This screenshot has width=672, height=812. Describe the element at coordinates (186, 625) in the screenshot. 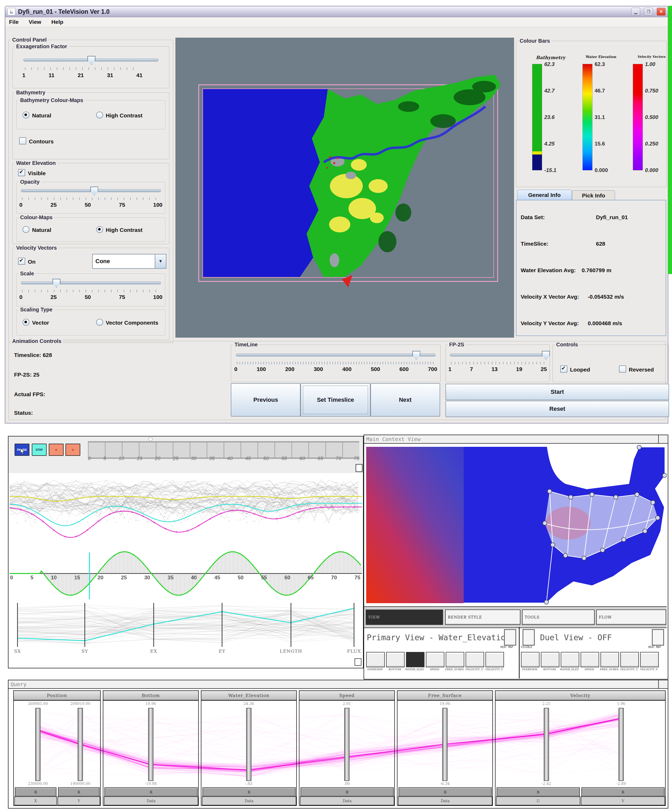

I see `tracer-parallel-coordinates` at that location.